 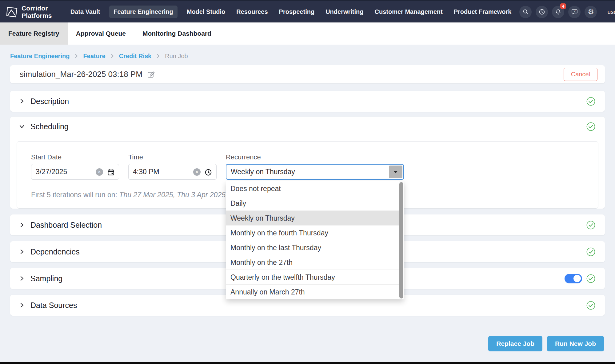 What do you see at coordinates (611, 12) in the screenshot?
I see `username-label: user_manual` at bounding box center [611, 12].